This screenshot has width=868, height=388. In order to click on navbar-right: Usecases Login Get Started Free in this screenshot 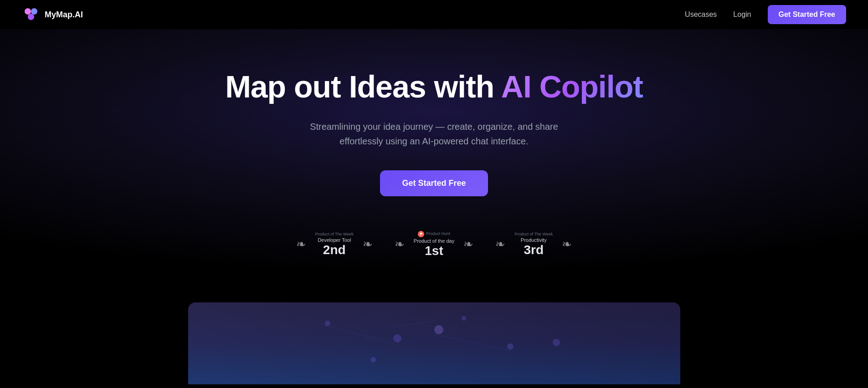, I will do `click(765, 15)`.